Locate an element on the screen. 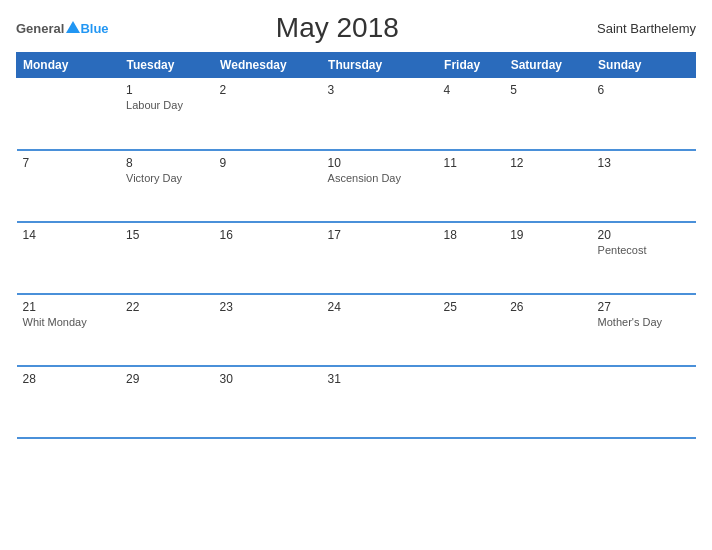 This screenshot has height=550, width=712. day-number: 13 is located at coordinates (644, 163).